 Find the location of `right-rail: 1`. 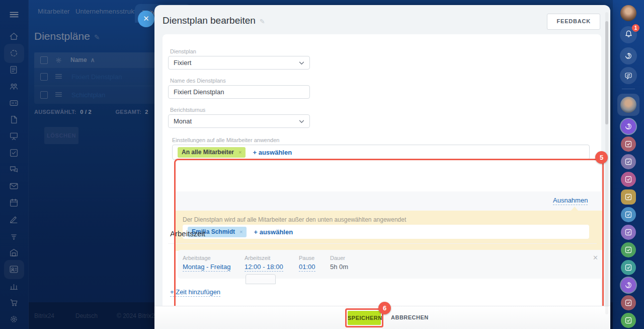

right-rail: 1 is located at coordinates (628, 164).